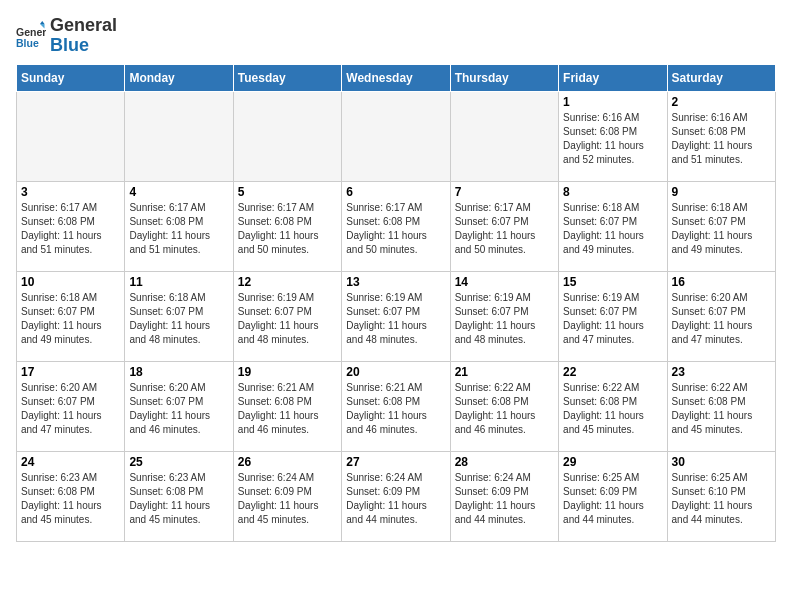 Image resolution: width=792 pixels, height=612 pixels. I want to click on calendar-cell: 30Sunrise: 6:25 AM Sunset: 6:10 PM Dayli…, so click(721, 496).